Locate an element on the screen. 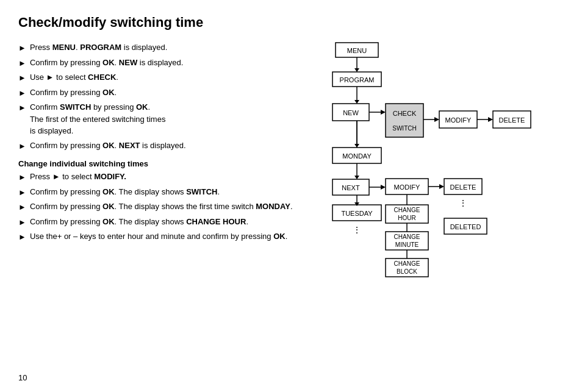 Image resolution: width=582 pixels, height=392 pixels. svg-text: BLOCK is located at coordinates (407, 272).